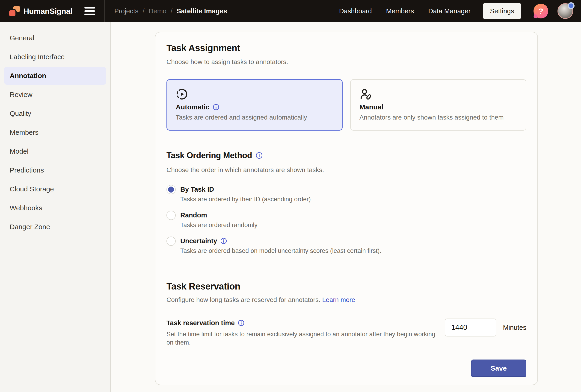 The width and height of the screenshot is (581, 392). I want to click on random-description: Tasks are ordered randomly, so click(219, 225).